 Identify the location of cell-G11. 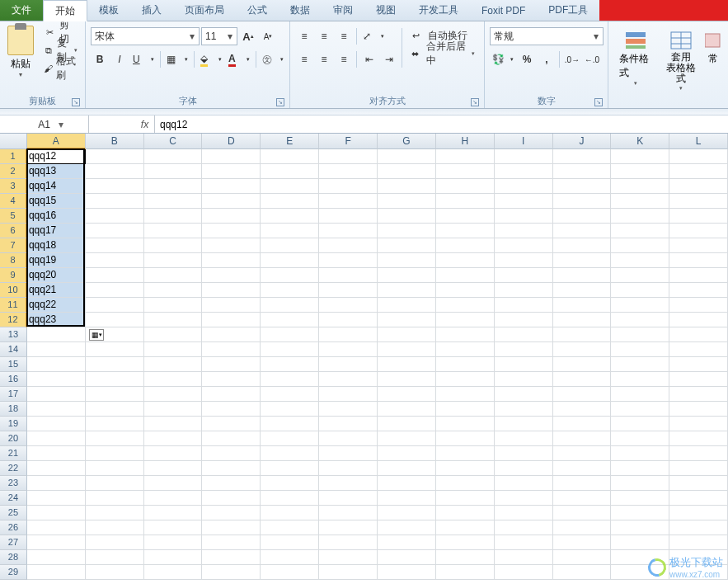
(407, 305).